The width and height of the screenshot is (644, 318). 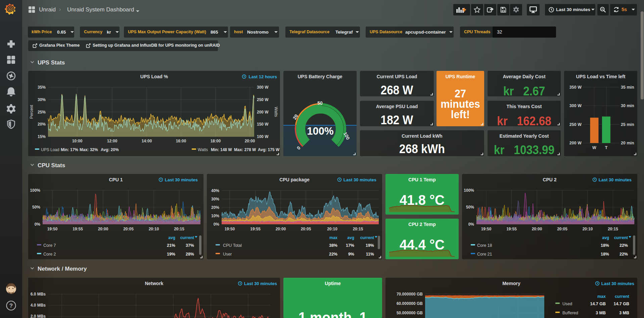 I want to click on svg-text: Core 18, so click(x=485, y=245).